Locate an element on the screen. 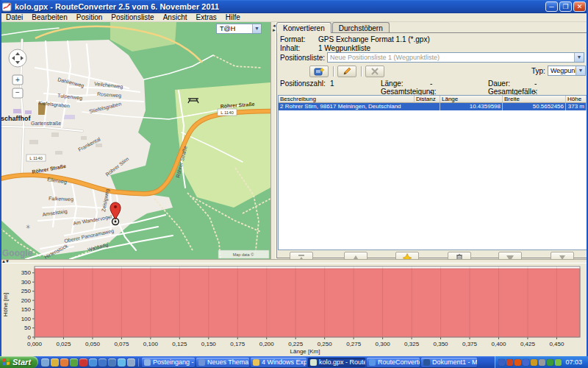 This screenshot has height=368, width=588. taskbar-button-dokument1: Dokument1 - Microso... is located at coordinates (449, 362).